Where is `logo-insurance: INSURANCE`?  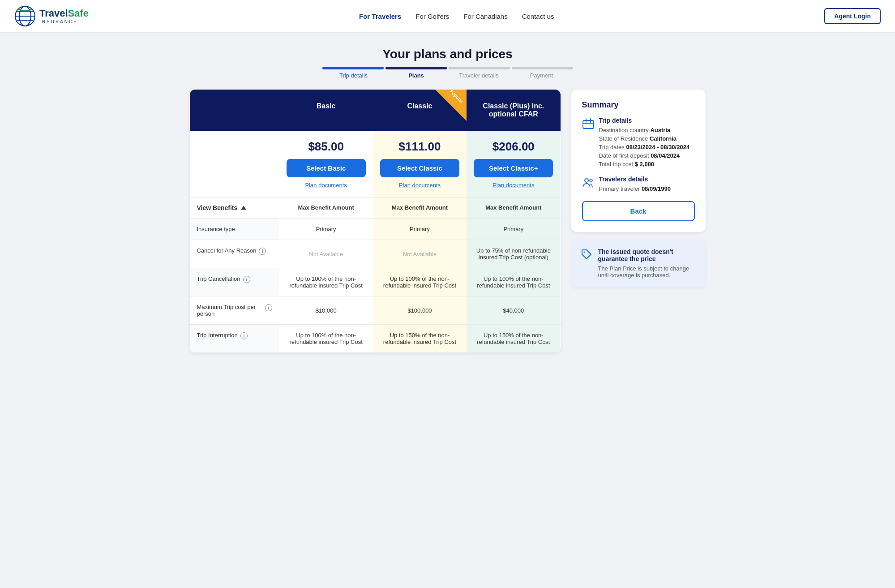
logo-insurance: INSURANCE is located at coordinates (64, 21).